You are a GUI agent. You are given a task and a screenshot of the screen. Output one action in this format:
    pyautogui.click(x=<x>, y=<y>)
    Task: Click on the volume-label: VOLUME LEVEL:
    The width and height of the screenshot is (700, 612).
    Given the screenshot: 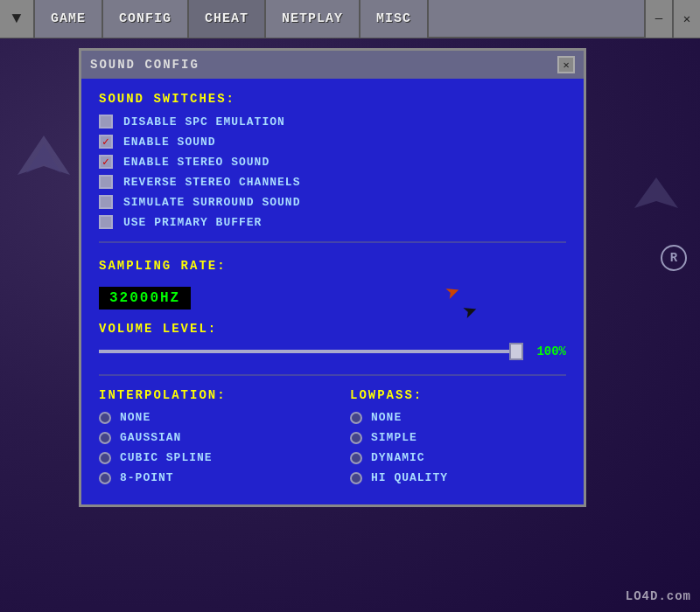 What is the action you would take?
    pyautogui.click(x=332, y=329)
    